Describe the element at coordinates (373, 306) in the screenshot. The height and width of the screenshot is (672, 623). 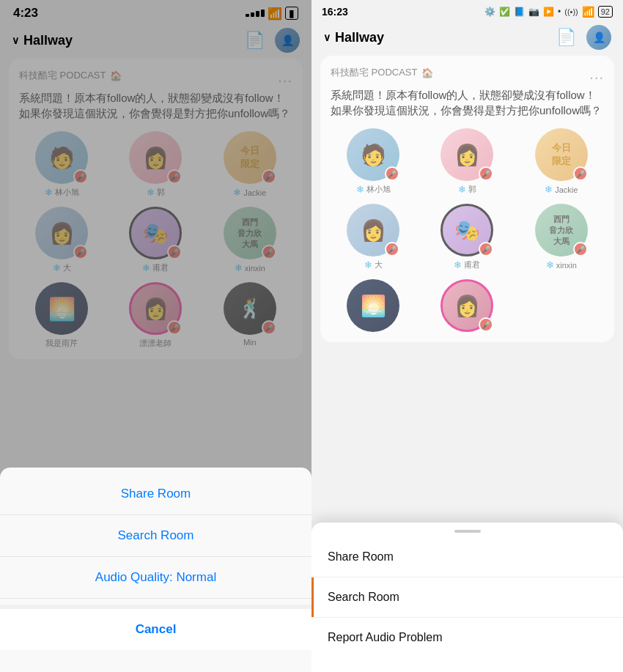
I see `speaker-item: 🌅` at that location.